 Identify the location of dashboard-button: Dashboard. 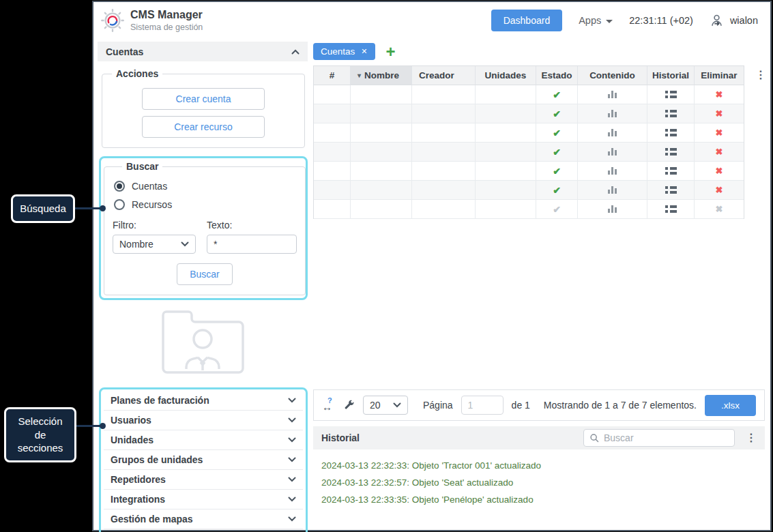
(527, 20).